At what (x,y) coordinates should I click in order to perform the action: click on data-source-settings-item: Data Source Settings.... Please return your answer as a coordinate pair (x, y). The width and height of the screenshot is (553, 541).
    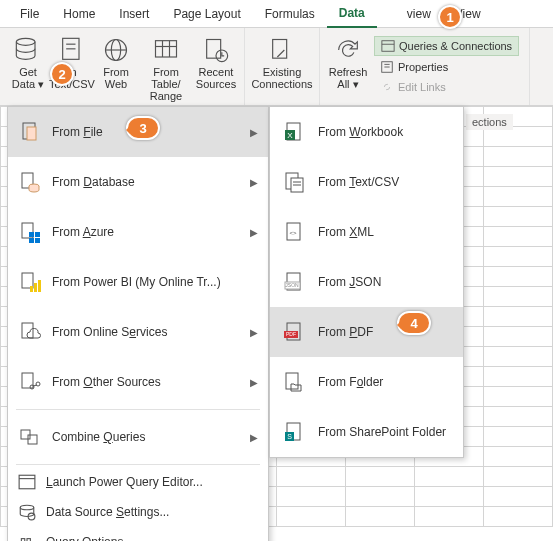
    Looking at the image, I should click on (138, 512).